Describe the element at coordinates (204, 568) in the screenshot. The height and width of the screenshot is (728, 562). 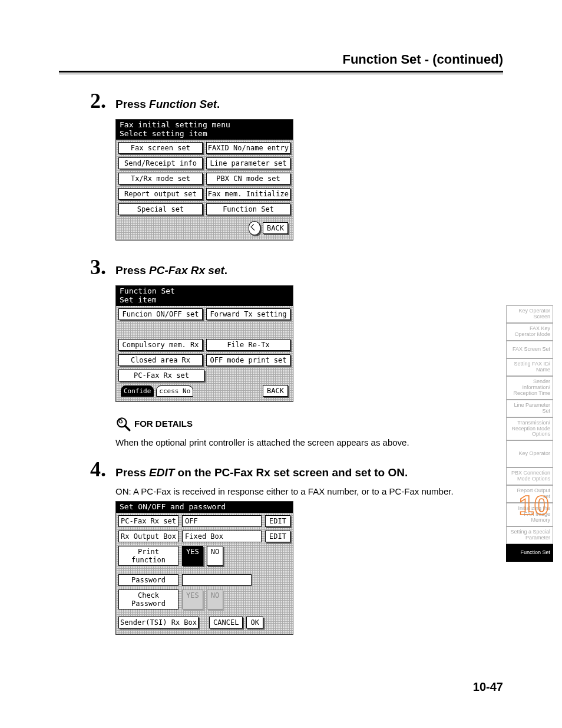
I see `lcd-screen-3: Set ON/OFF and password PC-Fax Rx set OF…` at that location.